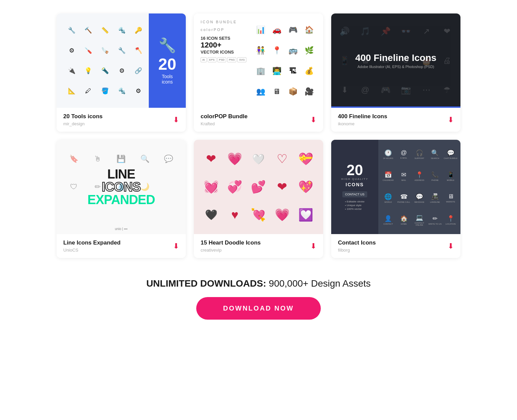 The image size is (517, 420). Describe the element at coordinates (258, 159) in the screenshot. I see `heart-icon: 🤍` at that location.